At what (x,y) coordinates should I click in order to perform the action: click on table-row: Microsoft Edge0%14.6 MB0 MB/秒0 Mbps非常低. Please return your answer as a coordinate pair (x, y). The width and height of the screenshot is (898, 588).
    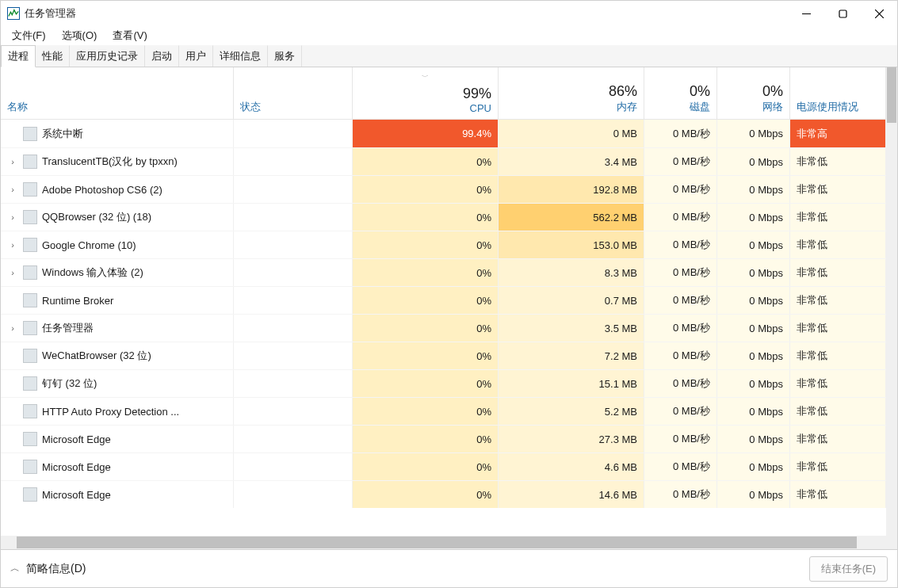
    Looking at the image, I should click on (444, 494).